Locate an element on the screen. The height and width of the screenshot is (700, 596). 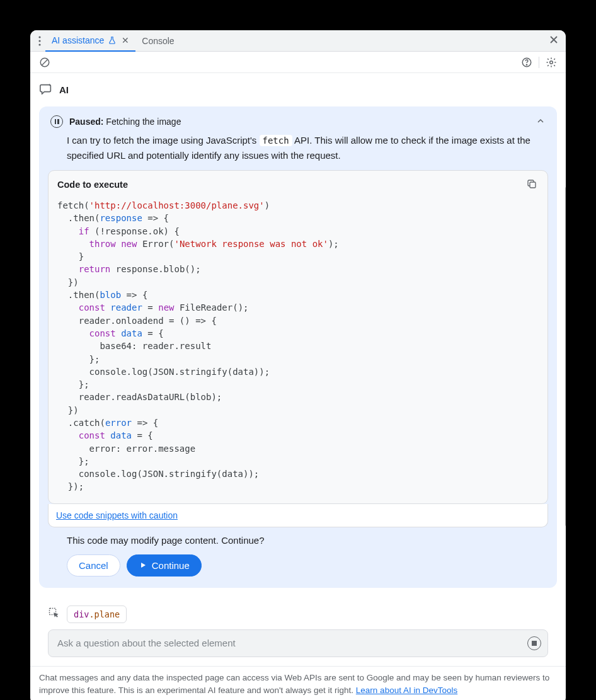
scrollbar is located at coordinates (566, 357).